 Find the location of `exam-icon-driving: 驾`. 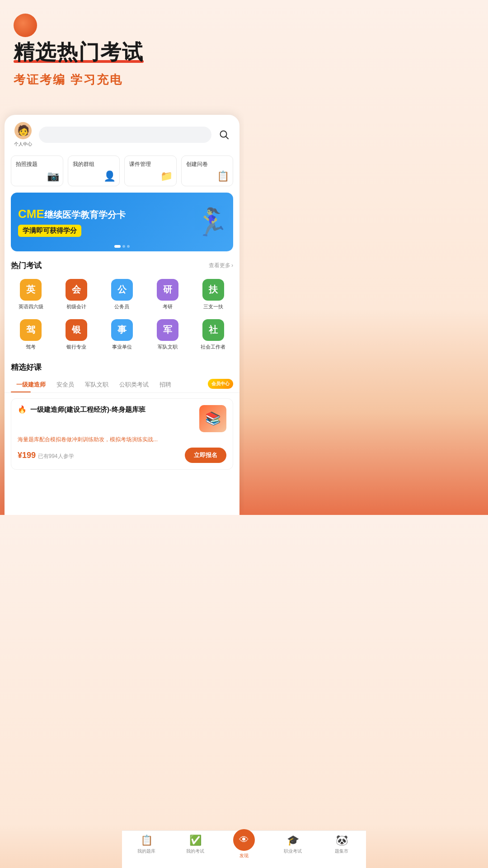

exam-icon-driving: 驾 is located at coordinates (31, 330).